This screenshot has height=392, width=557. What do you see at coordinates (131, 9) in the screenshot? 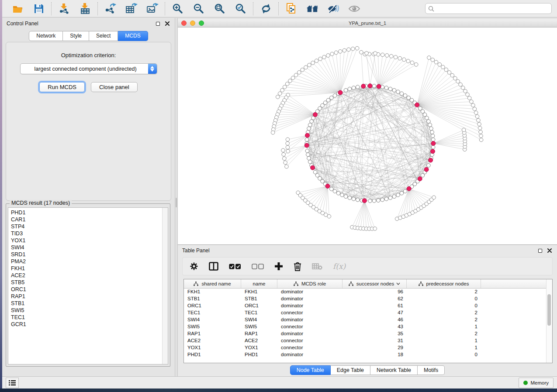
I see `export-table-icon` at bounding box center [131, 9].